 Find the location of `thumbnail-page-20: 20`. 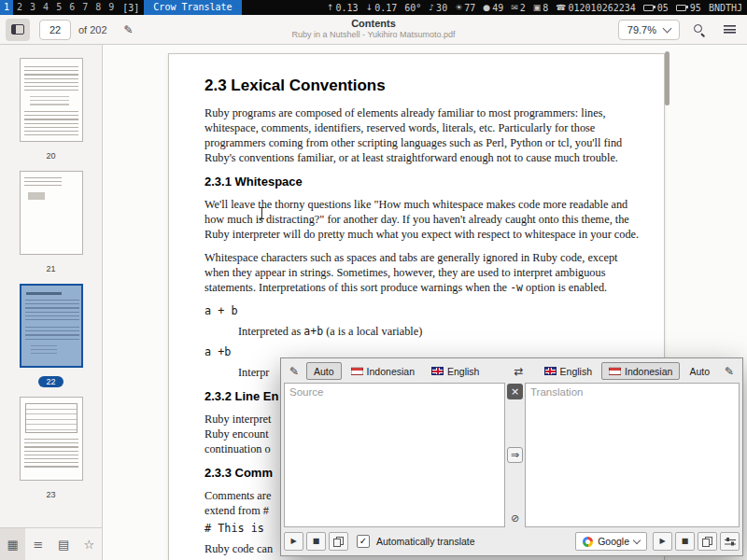

thumbnail-page-20: 20 is located at coordinates (50, 108).